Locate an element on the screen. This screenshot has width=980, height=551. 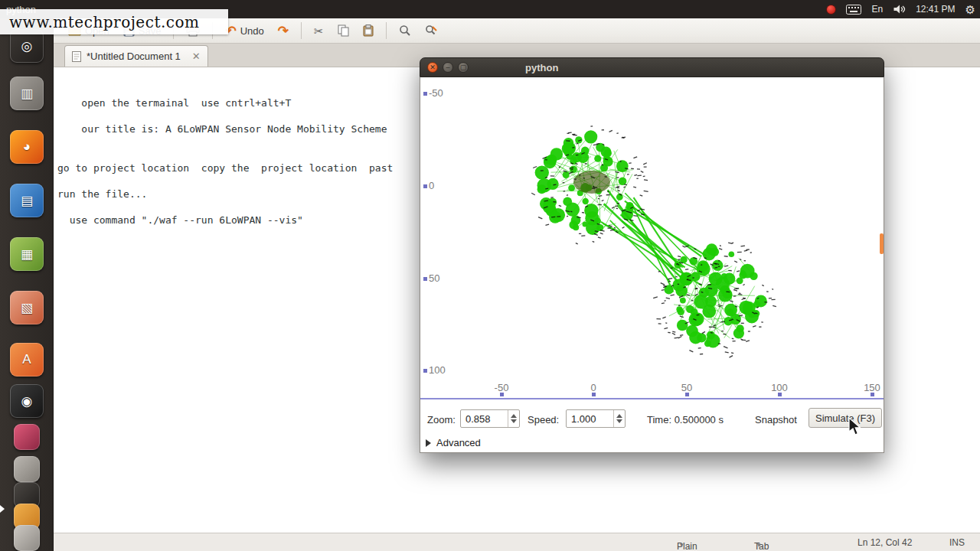
record-indicator-icon is located at coordinates (831, 9).